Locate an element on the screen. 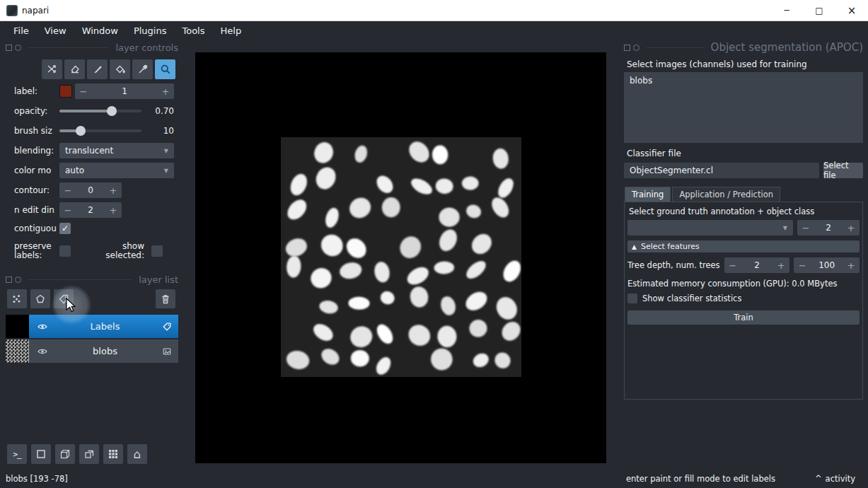 This screenshot has height=488, width=868. ndisplay-toggle-button is located at coordinates (41, 454).